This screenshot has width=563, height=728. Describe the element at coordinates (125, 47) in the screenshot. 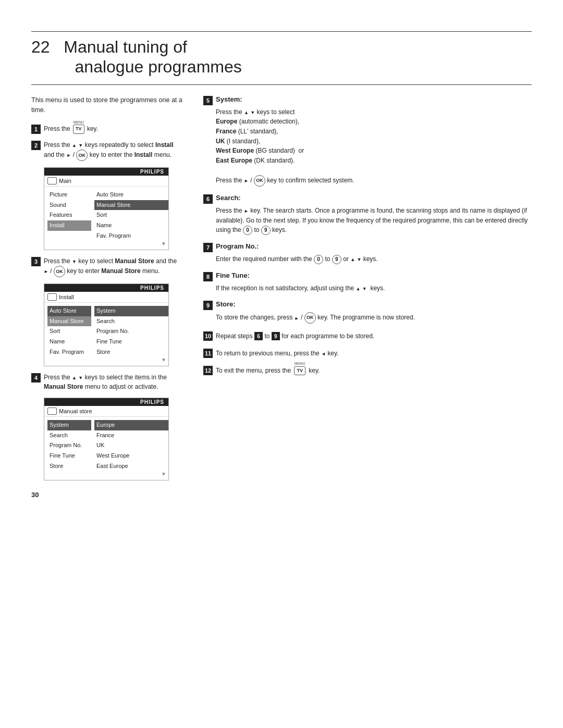

I see `chapter-title-line1: Manual tuning of` at that location.